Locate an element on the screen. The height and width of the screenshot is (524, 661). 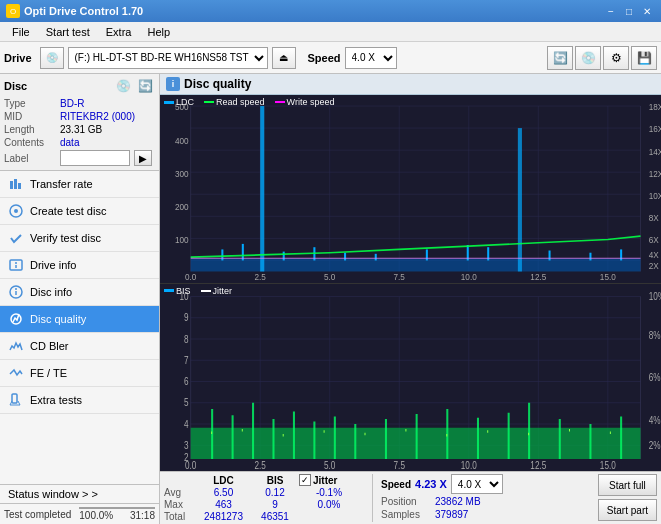
svg-text: 100 is located at coordinates (182, 239).